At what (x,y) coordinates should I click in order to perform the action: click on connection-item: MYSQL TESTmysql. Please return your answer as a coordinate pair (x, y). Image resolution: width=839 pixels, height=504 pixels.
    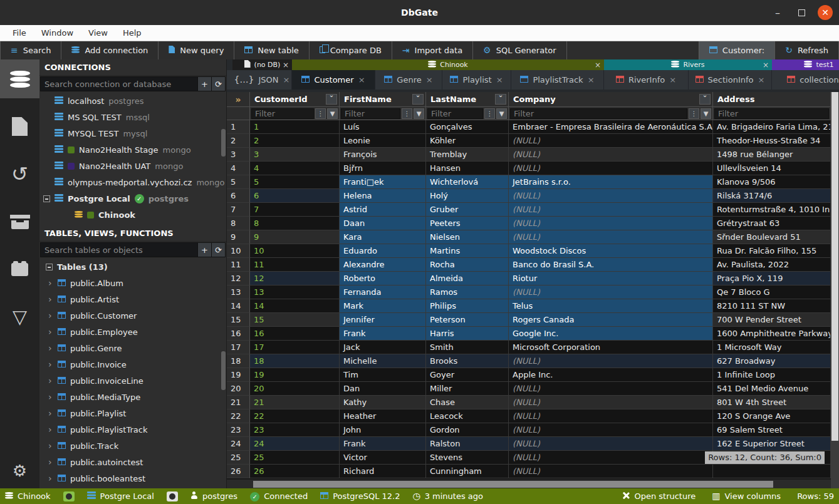
    Looking at the image, I should click on (133, 133).